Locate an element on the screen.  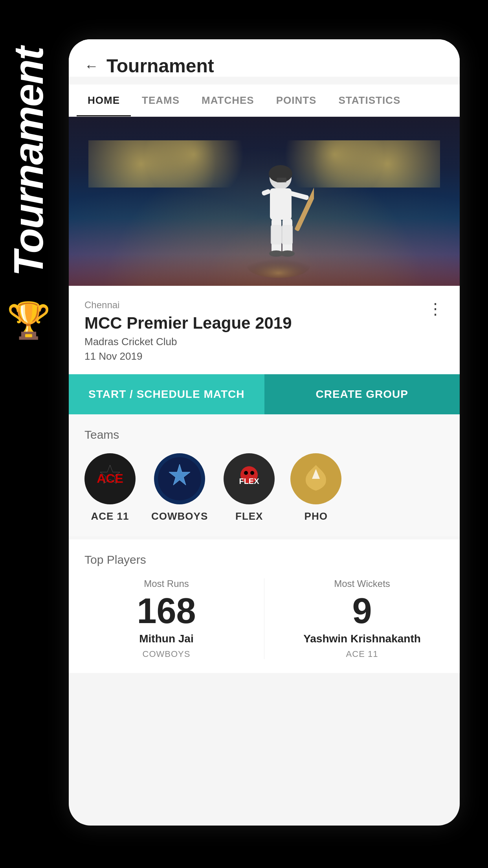
club-name: Madras Cricket Club is located at coordinates (264, 342).